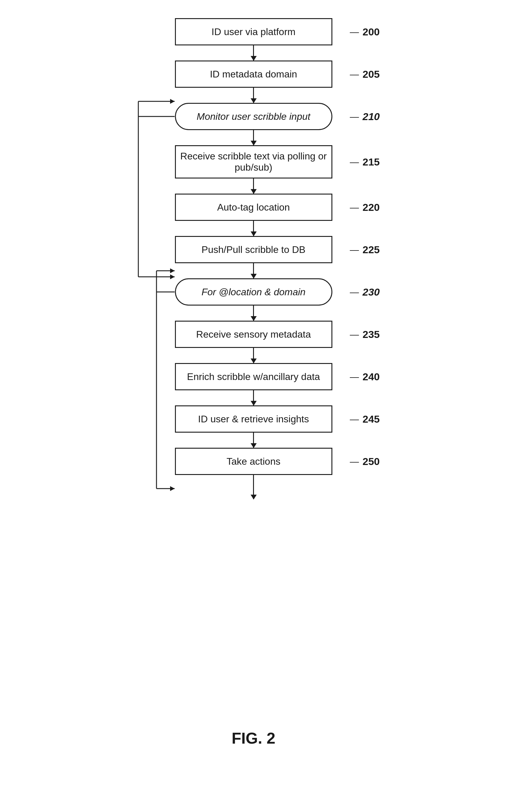 Image resolution: width=507 pixels, height=812 pixels. Describe the element at coordinates (253, 377) in the screenshot. I see `step-240-wrapper: Enrich scribble w/ancillary data 240` at that location.